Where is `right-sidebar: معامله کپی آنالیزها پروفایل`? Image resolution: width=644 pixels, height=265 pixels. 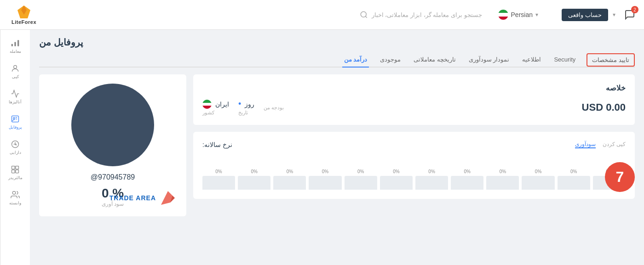 right-sidebar: معامله کپی آنالیزها پروفایل is located at coordinates (15, 147).